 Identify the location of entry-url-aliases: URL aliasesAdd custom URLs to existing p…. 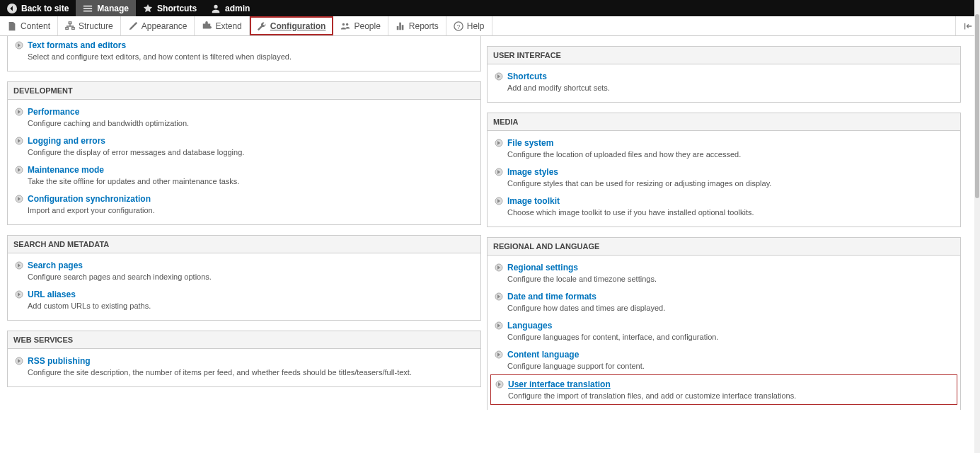
(244, 300).